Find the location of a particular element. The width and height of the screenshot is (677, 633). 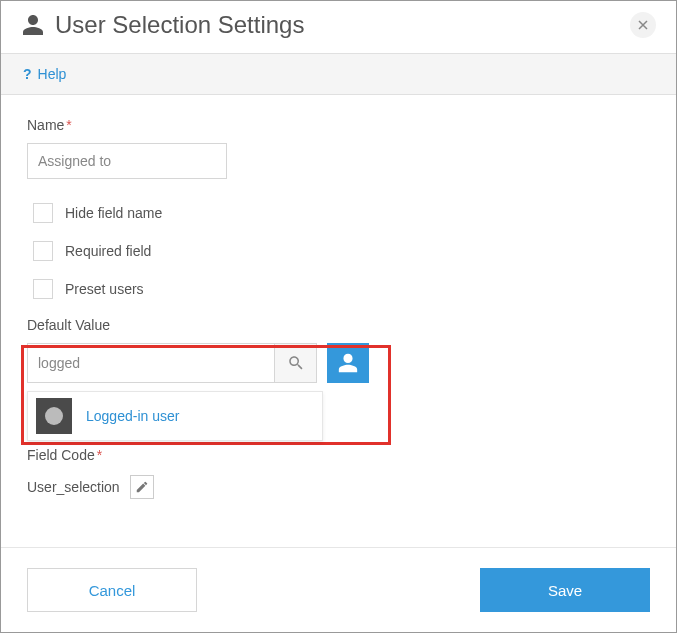

checkbox-hide-field-name-row: Hide field name is located at coordinates (342, 213).